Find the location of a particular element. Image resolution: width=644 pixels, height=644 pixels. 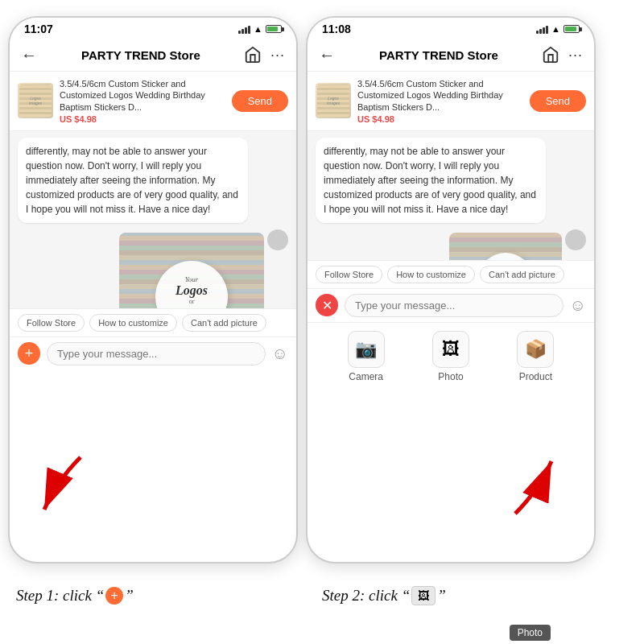

photo-tooltip: Photo is located at coordinates (530, 633).